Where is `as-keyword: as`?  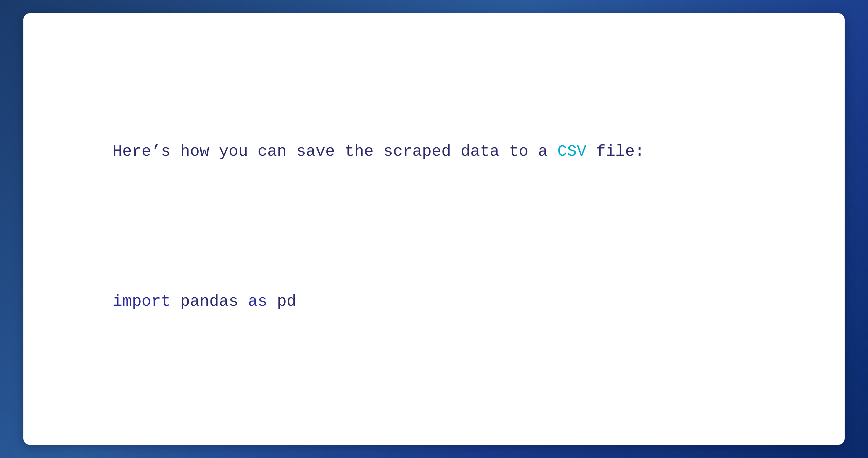 as-keyword: as is located at coordinates (257, 301).